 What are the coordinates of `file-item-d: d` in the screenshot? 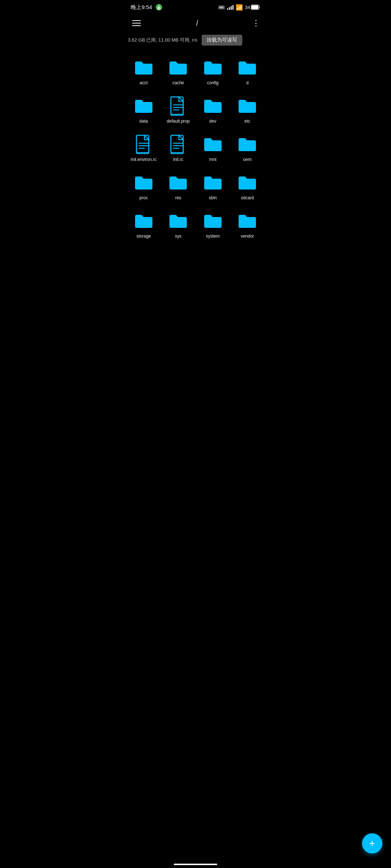 It's located at (248, 71).